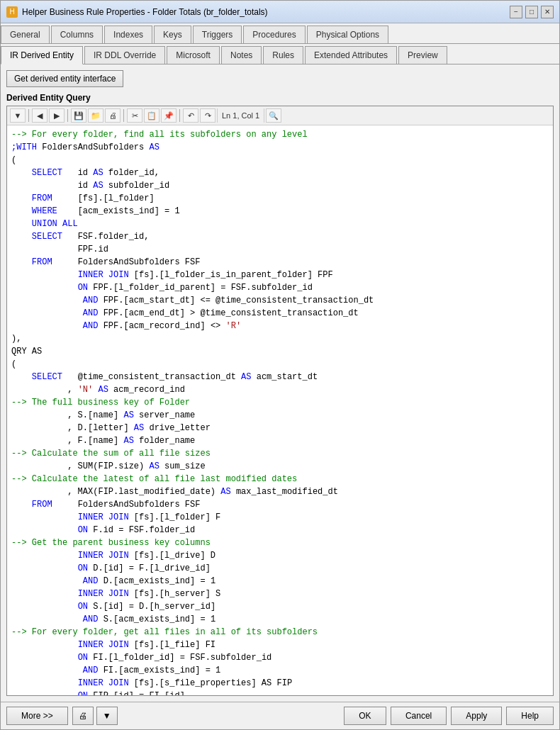  I want to click on tab-notes: Notes, so click(241, 55).